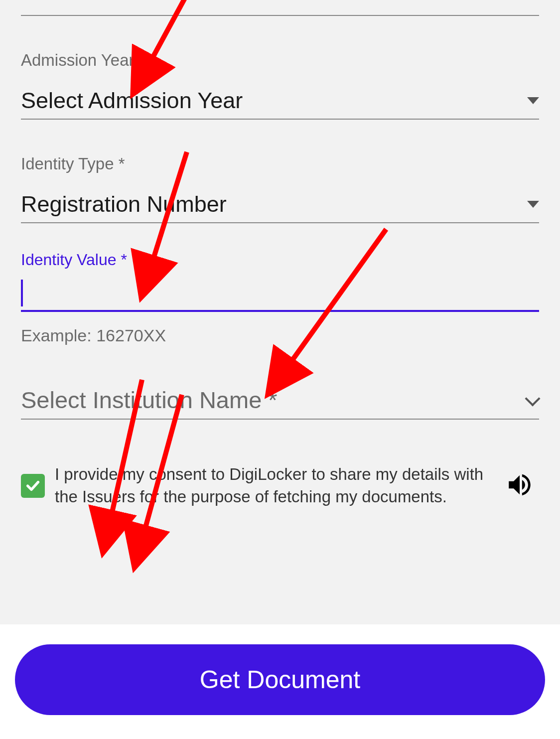 The width and height of the screenshot is (560, 739). What do you see at coordinates (280, 15) in the screenshot?
I see `top-divider` at bounding box center [280, 15].